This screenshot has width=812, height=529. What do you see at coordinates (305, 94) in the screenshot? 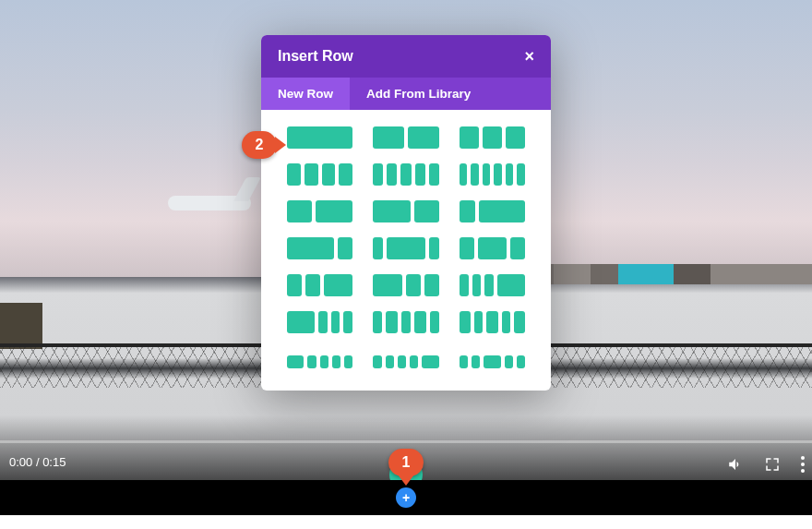
I see `tab-new-row: New Row` at bounding box center [305, 94].